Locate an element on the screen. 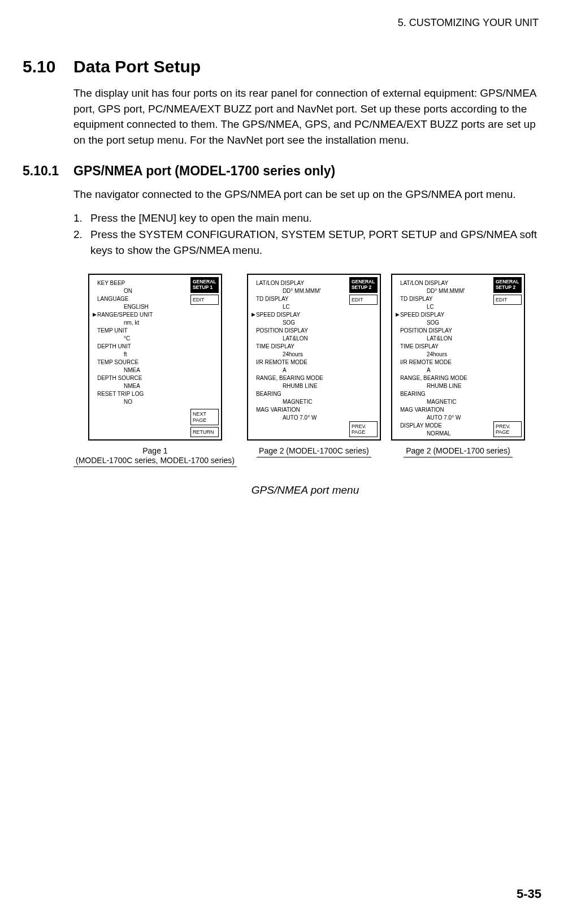 The height and width of the screenshot is (924, 581). menu-item-label: RANGE, BEARING MODE is located at coordinates (444, 378).